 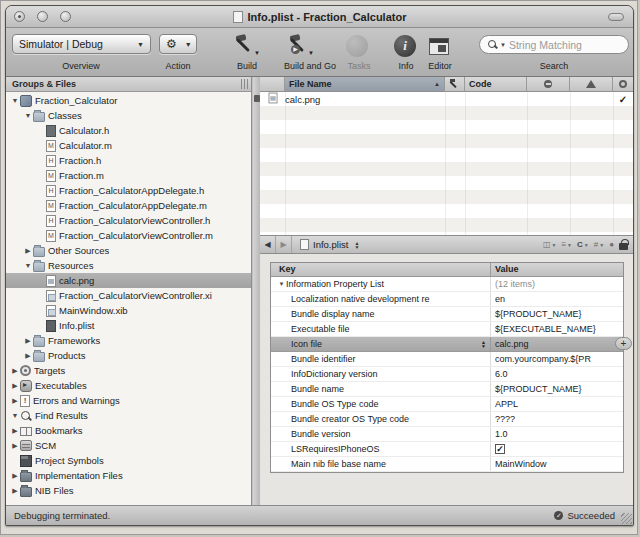 I want to click on pane-splitter, so click(x=256, y=291).